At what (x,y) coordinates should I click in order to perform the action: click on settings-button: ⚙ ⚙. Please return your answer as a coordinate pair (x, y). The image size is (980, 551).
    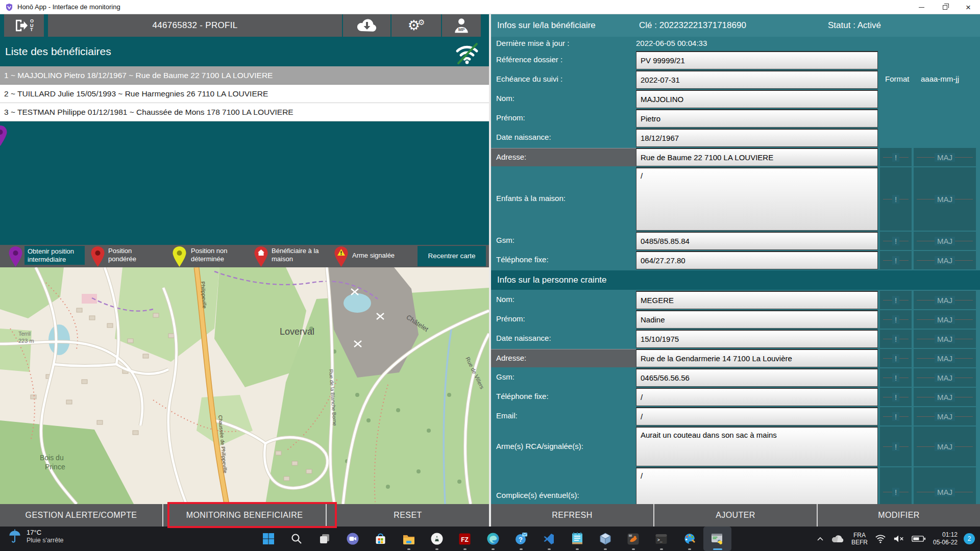
    Looking at the image, I should click on (416, 26).